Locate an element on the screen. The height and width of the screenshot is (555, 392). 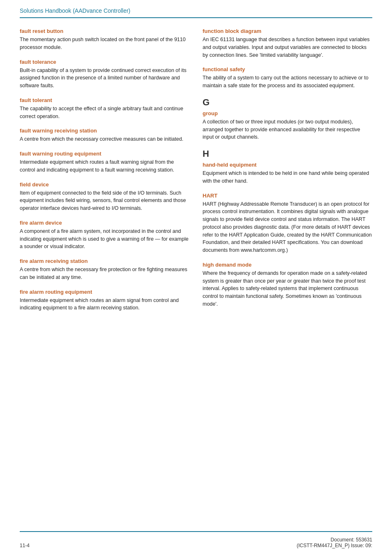
section-letter-G: G is located at coordinates (288, 102).